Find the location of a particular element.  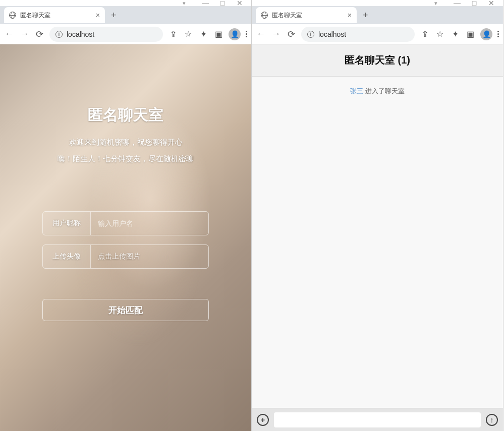

start-match-button: 开始匹配 is located at coordinates (126, 310).